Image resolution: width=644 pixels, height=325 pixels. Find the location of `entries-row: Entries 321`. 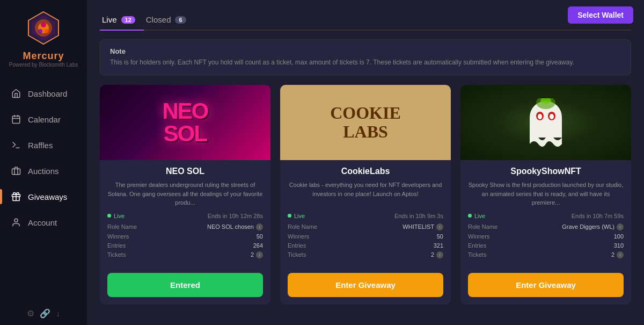

entries-row: Entries 321 is located at coordinates (365, 245).